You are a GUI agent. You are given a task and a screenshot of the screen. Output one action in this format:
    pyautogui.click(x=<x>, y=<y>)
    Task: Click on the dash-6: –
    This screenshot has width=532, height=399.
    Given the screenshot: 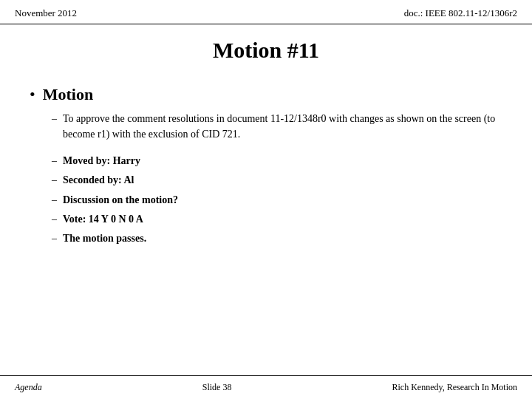 What is the action you would take?
    pyautogui.click(x=55, y=239)
    